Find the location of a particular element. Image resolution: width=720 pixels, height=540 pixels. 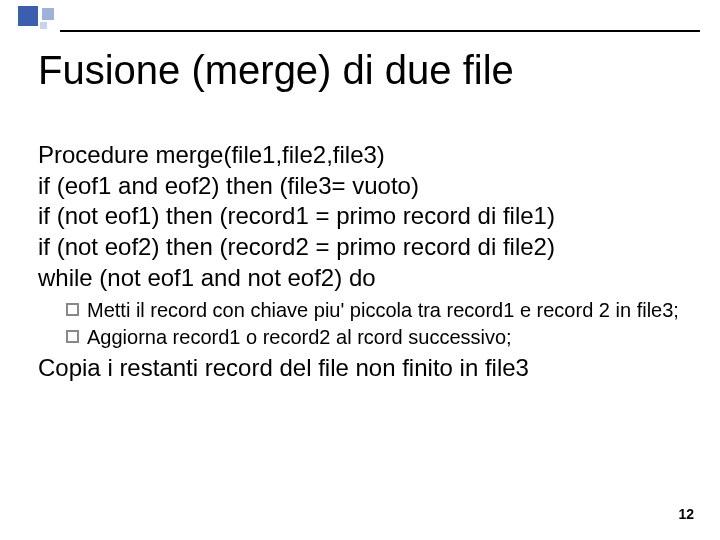

code-line: if (not eof2) then (record2 = primo reco… is located at coordinates (364, 248).